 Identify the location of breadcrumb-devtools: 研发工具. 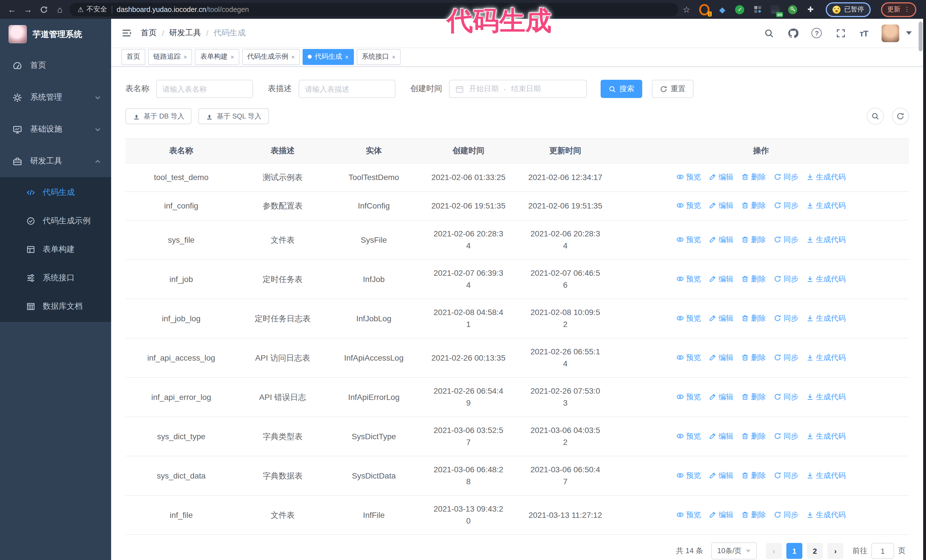
(185, 33).